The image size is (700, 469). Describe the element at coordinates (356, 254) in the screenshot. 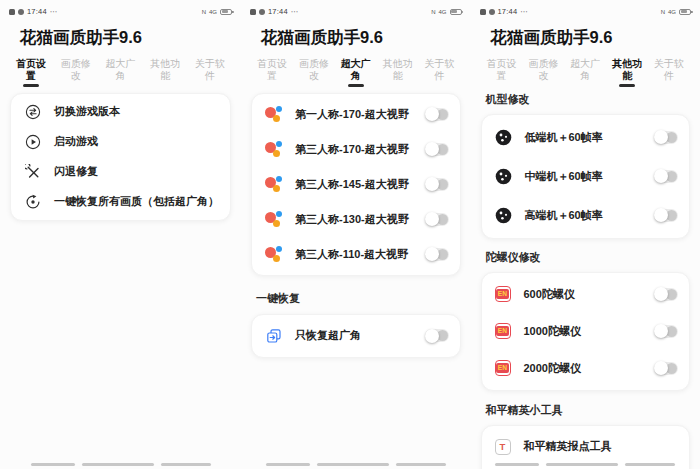

I see `fov-option-row: 第三人称-110-超大视野` at that location.